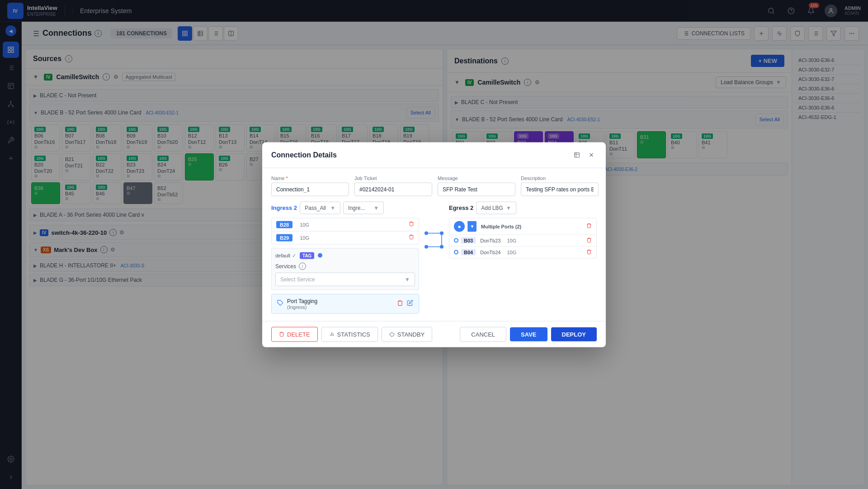 Image resolution: width=868 pixels, height=489 pixels. Describe the element at coordinates (501, 226) in the screenshot. I see `multiple-ports-label: Multiple Ports (2)` at that location.